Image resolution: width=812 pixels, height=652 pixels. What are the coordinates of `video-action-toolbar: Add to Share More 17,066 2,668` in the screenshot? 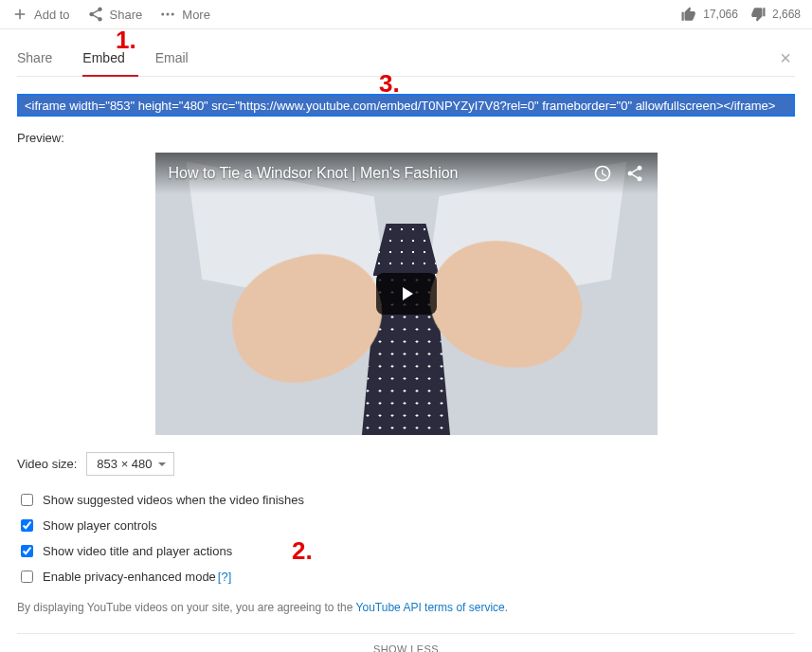 It's located at (406, 15).